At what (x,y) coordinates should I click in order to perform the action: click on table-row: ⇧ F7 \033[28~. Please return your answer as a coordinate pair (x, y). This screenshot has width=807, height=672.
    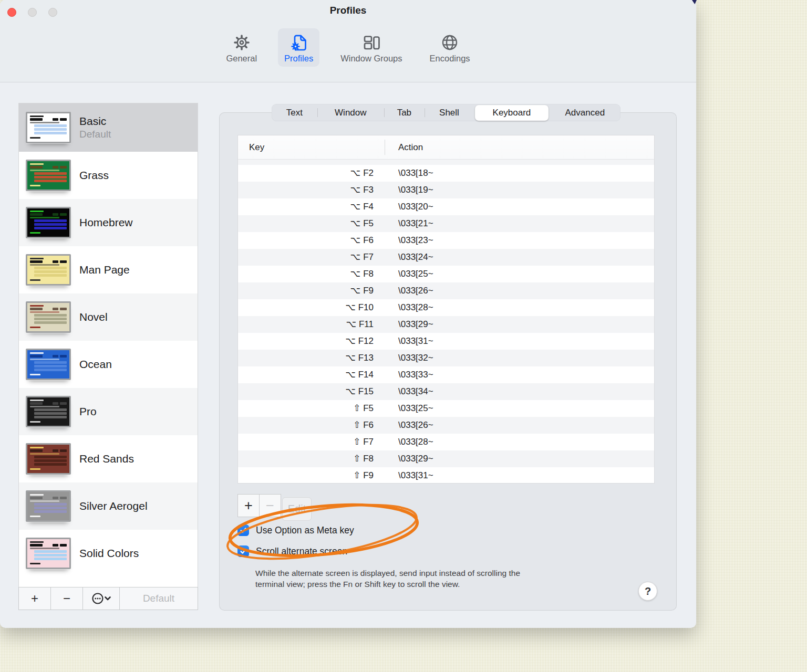
    Looking at the image, I should click on (446, 442).